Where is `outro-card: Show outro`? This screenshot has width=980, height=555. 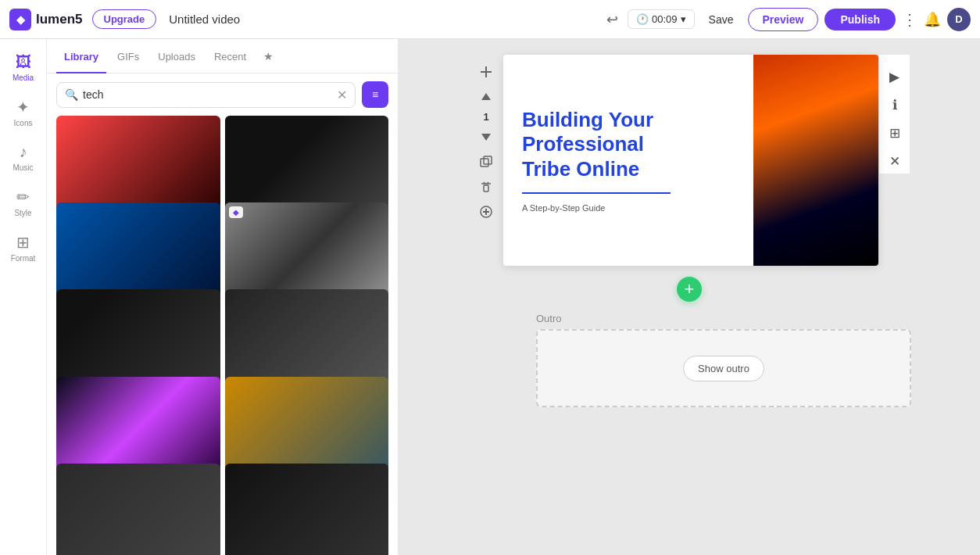
outro-card: Show outro is located at coordinates (724, 368).